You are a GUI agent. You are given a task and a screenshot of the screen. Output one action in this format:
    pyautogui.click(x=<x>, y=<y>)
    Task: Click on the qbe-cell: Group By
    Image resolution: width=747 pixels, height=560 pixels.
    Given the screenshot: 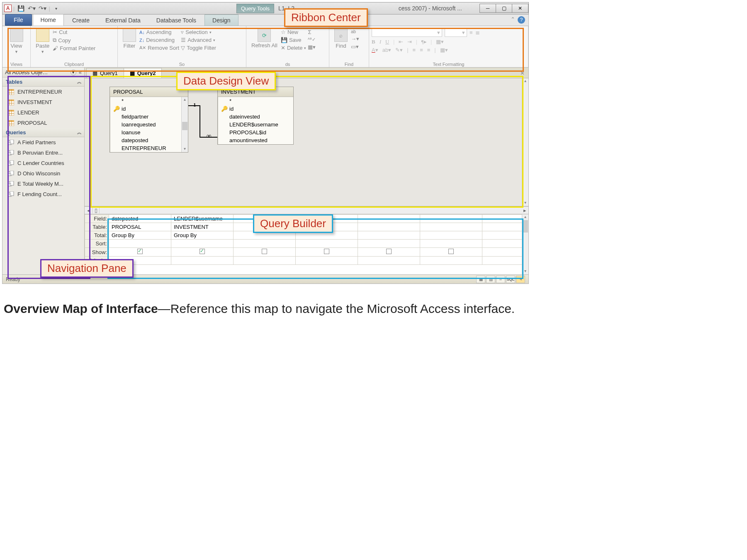 What is the action you would take?
    pyautogui.click(x=202, y=235)
    